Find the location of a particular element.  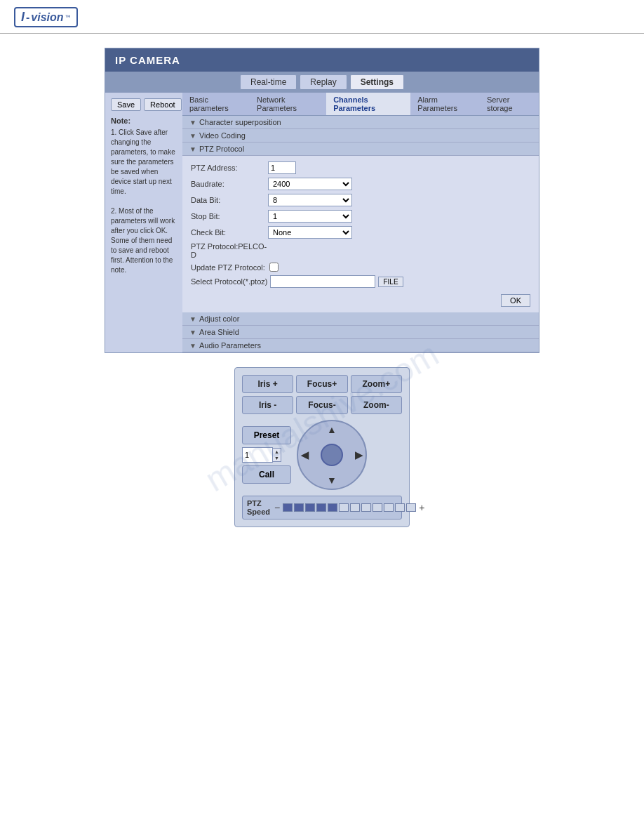

nav-tab-channels: Channels Parameters is located at coordinates (368, 104).